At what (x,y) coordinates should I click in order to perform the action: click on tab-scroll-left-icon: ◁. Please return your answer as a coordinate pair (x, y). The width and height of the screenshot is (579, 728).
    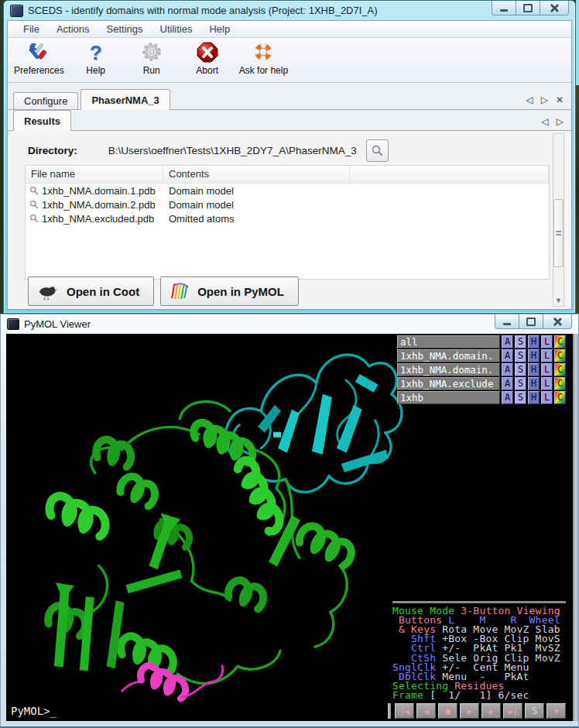
    Looking at the image, I should click on (529, 100).